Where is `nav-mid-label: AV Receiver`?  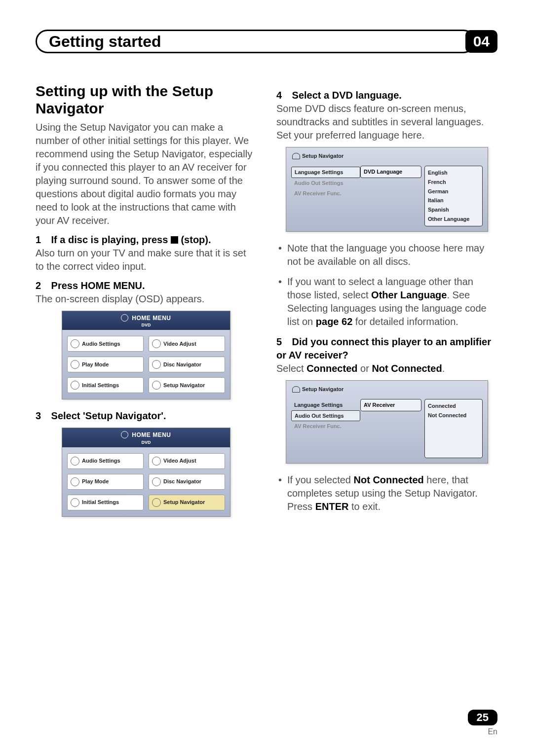 nav-mid-label: AV Receiver is located at coordinates (391, 405).